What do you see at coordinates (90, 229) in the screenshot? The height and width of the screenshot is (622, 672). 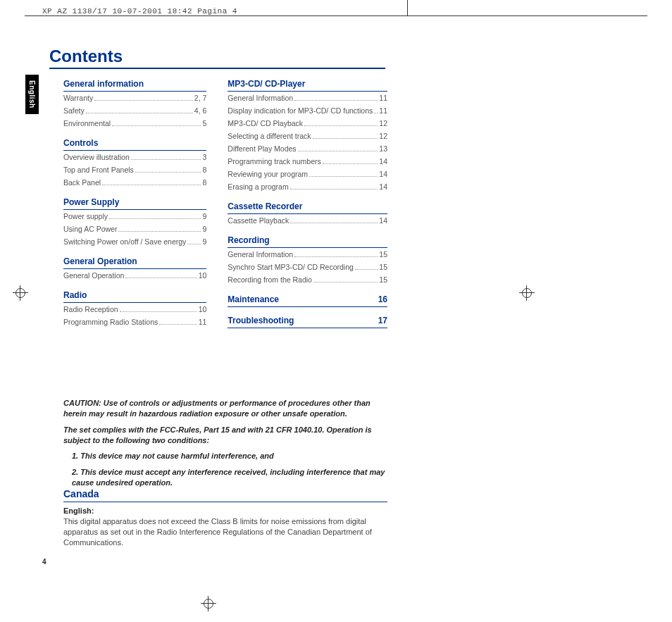 I see `toc-label: Using AC Power` at bounding box center [90, 229].